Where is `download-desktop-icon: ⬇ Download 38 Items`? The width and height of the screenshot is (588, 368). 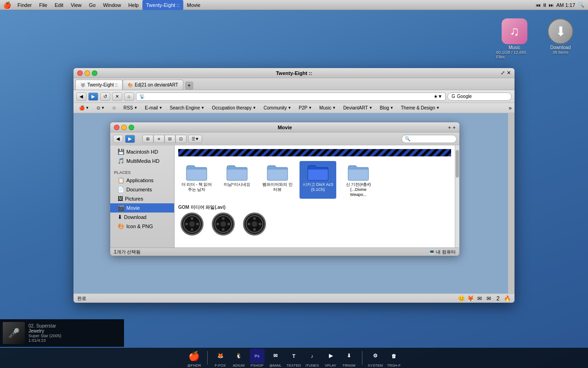
download-desktop-icon: ⬇ Download 38 Items is located at coordinates (560, 37).